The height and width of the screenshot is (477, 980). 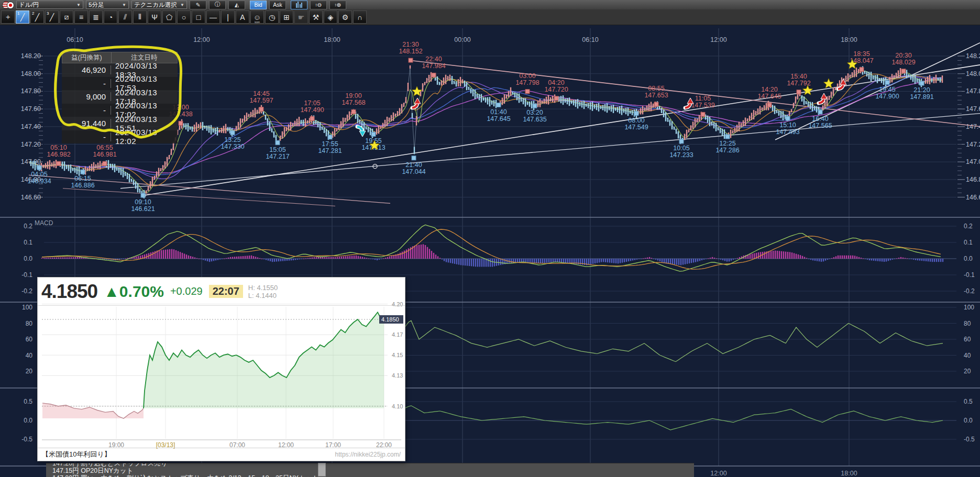 I want to click on pair-selector: ドル/円 ▼, so click(x=50, y=5).